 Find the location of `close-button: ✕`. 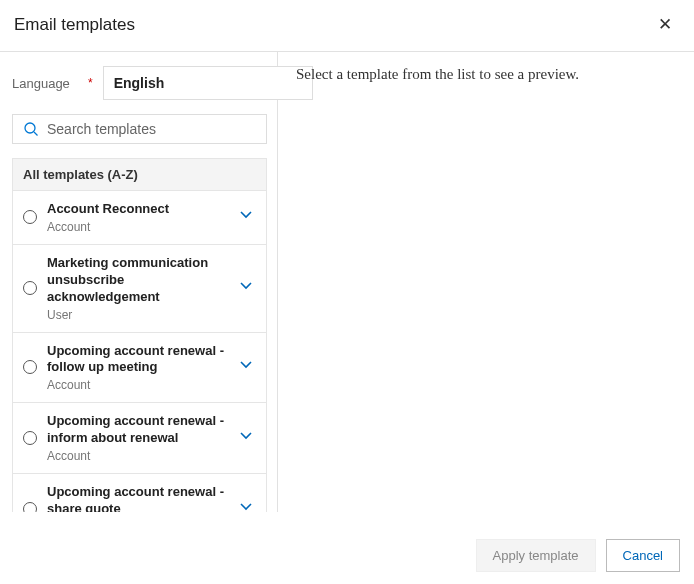

close-button: ✕ is located at coordinates (665, 24).